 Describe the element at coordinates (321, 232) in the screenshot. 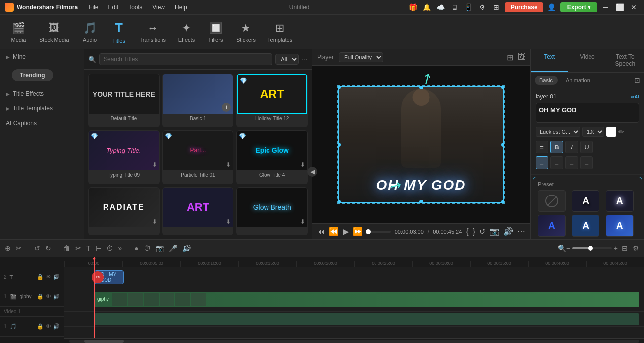

I see `skip-back-icon: ⏮` at that location.